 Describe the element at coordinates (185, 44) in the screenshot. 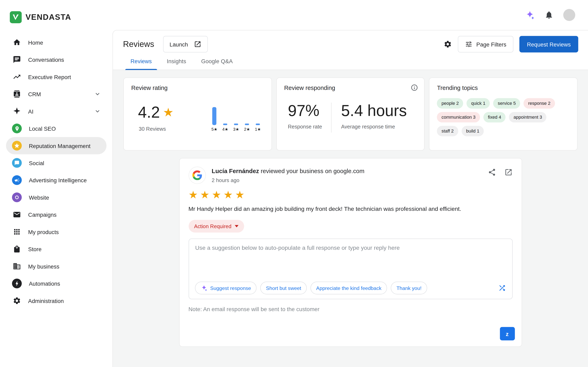

I see `launch-button: Launch` at that location.